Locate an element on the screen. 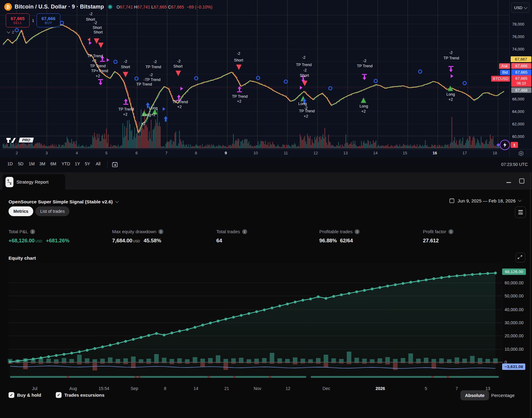  metric-profitable-trades: Profitable tradesi96.88%62/64 is located at coordinates (339, 236).